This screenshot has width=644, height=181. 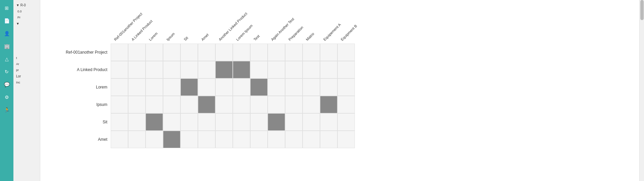 What do you see at coordinates (186, 39) in the screenshot?
I see `col-header-label: Sit` at bounding box center [186, 39].